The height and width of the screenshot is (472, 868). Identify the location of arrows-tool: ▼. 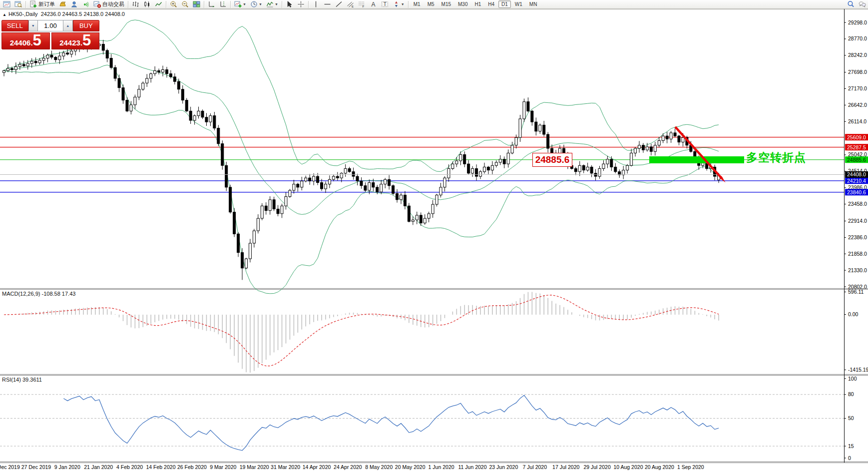
(399, 4).